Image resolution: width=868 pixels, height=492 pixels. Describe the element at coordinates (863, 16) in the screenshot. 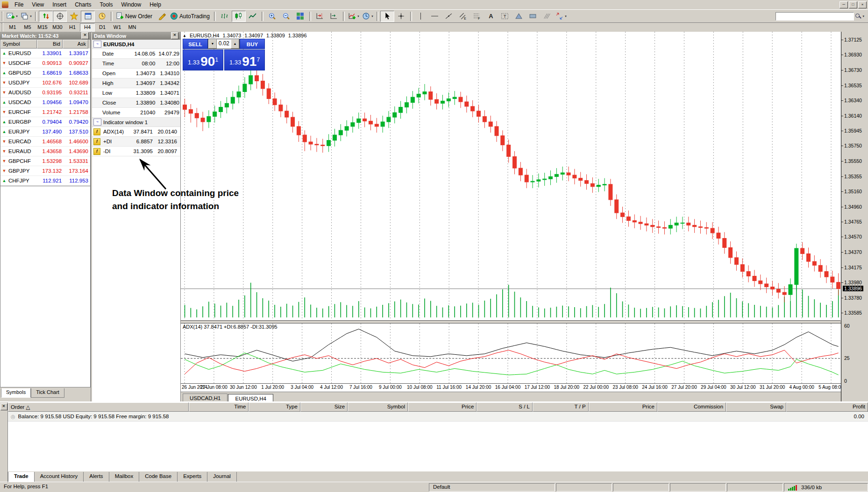

I see `search-dropdown-icon: ▾` at that location.